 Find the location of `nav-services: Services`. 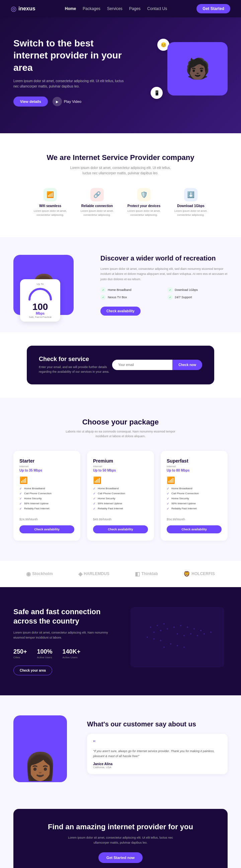

nav-services: Services is located at coordinates (115, 9).